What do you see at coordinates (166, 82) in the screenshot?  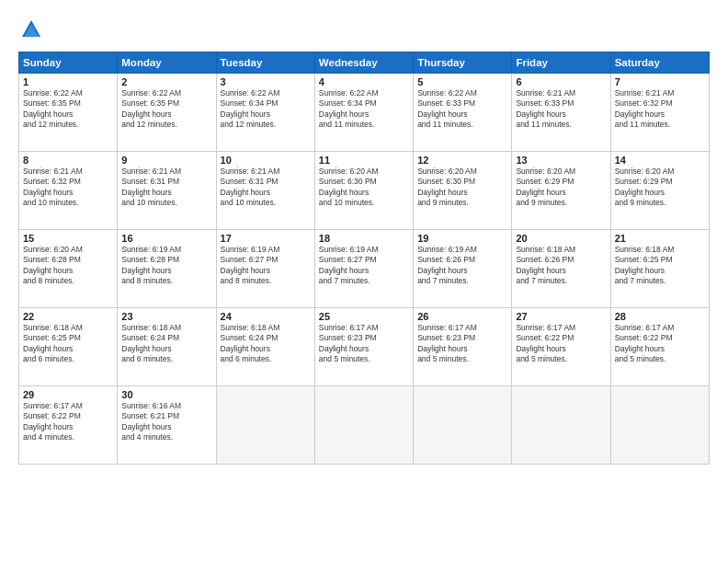 I see `day-number: 2` at bounding box center [166, 82].